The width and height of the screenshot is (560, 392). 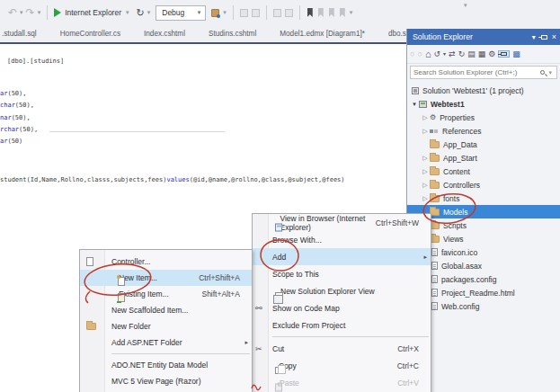 What do you see at coordinates (471, 54) in the screenshot?
I see `show-all-files-icon: ▤` at bounding box center [471, 54].